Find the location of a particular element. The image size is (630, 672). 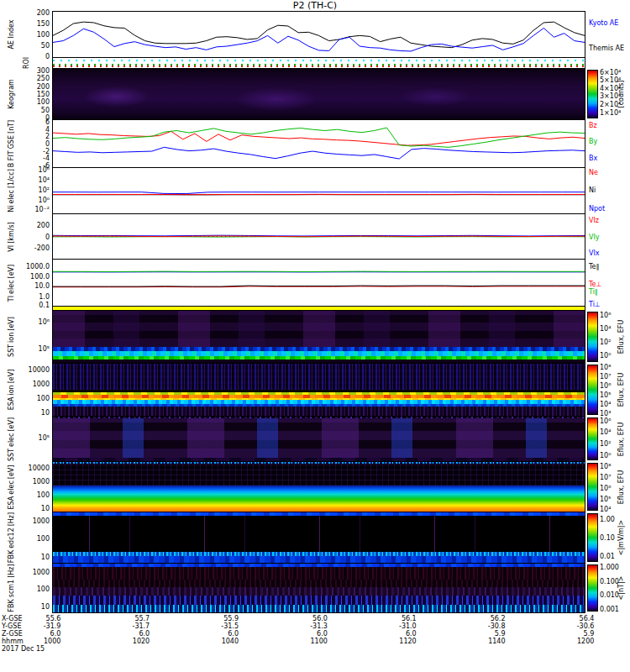

legend-kyoto-ae: Kyoto AE is located at coordinates (603, 24).